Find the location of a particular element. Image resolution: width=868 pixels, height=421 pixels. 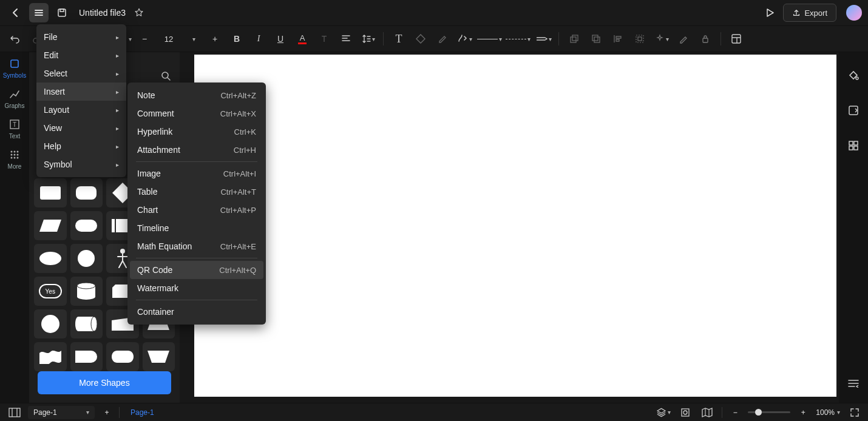

submenu-item-math: Math EquationCtrl+Alt+E is located at coordinates (197, 246).